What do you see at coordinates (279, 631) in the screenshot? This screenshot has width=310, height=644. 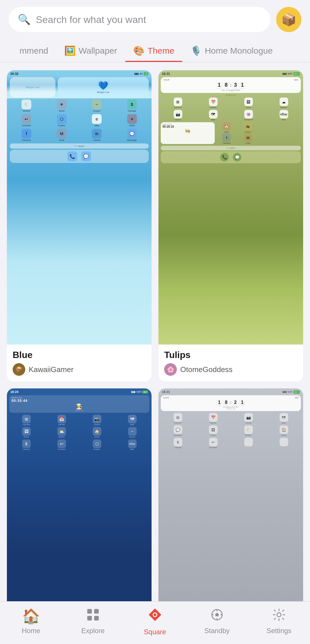 I see `nav-label-settings: Settings` at bounding box center [279, 631].